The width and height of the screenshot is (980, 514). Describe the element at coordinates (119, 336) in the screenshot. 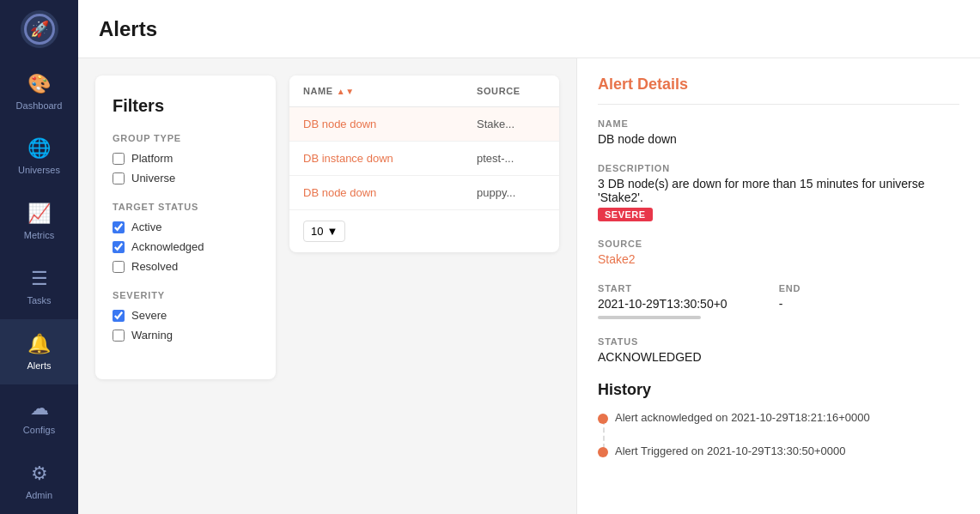

I see `checkbox-warning-input` at that location.